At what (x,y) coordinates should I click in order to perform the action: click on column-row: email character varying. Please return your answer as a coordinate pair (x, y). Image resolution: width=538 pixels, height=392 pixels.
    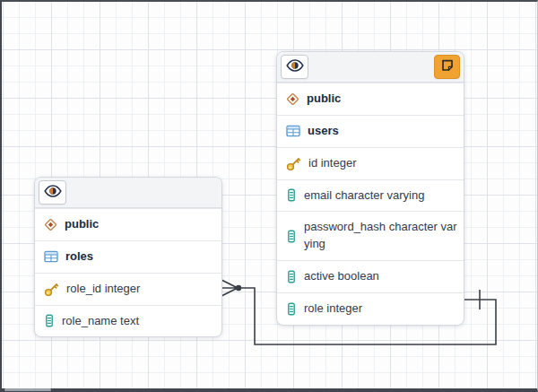
    Looking at the image, I should click on (370, 196).